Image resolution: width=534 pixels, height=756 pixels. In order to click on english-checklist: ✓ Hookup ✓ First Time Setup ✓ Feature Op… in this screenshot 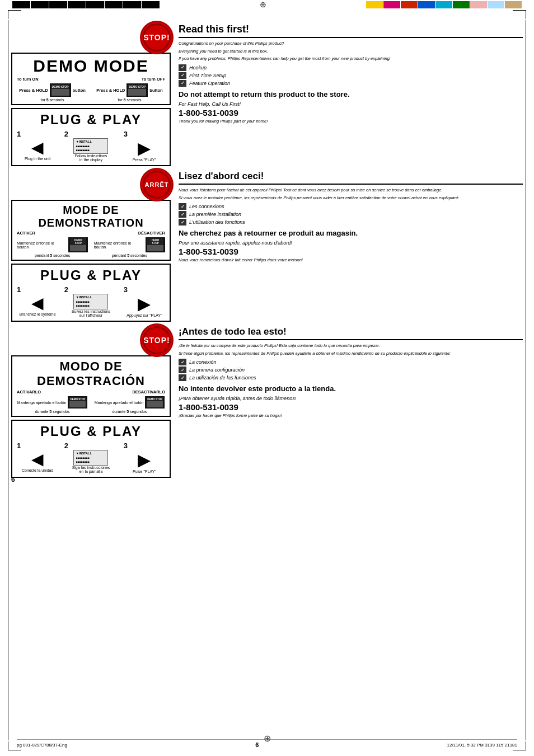, I will do `click(350, 76)`.